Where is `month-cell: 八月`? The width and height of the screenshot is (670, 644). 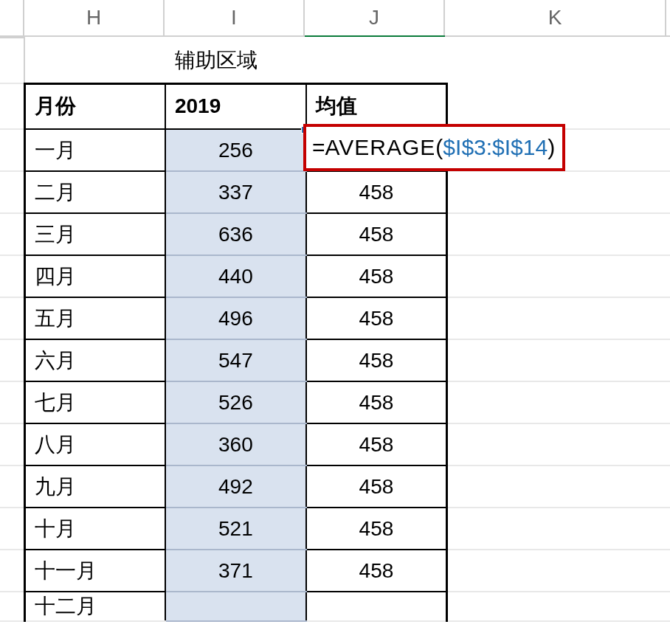 month-cell: 八月 is located at coordinates (94, 444).